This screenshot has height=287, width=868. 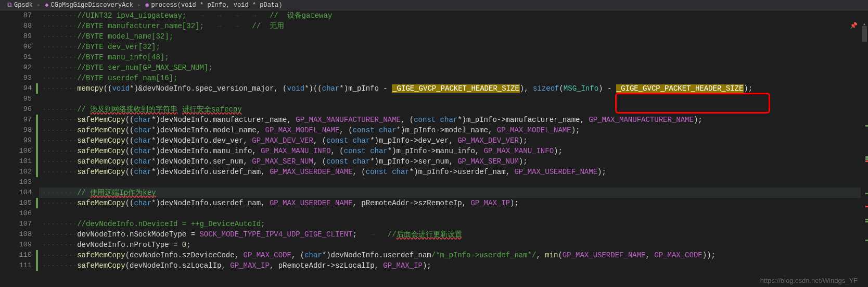 What do you see at coordinates (20, 151) in the screenshot?
I see `line-number: 100` at bounding box center [20, 151].